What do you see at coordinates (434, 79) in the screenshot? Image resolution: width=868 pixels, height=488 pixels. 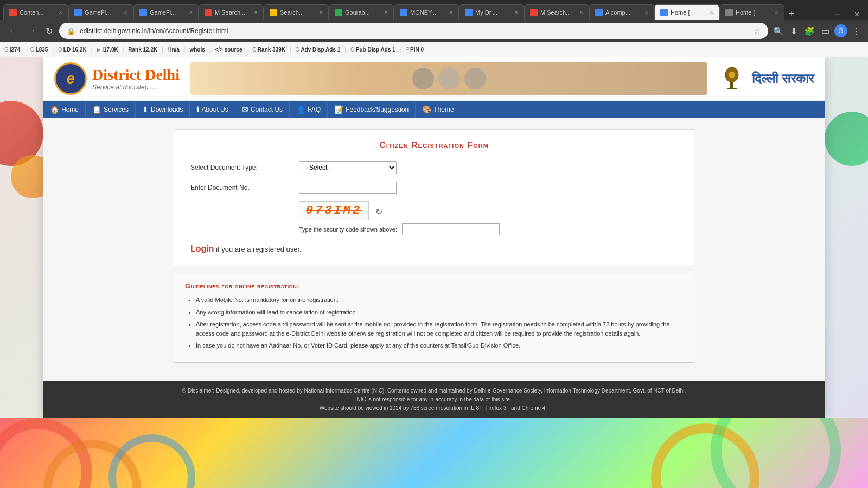 I see `site-header: e District Delhi Service at doorstep....…` at bounding box center [434, 79].